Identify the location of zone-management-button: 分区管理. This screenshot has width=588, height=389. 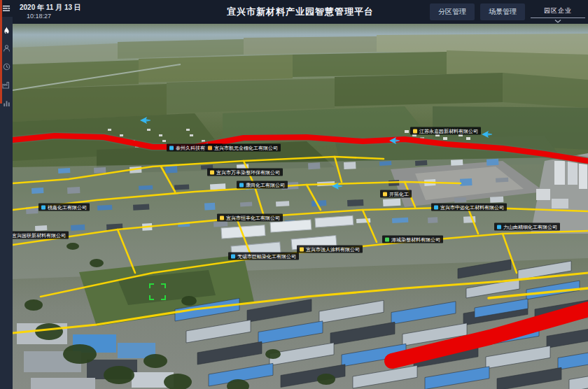
(452, 12).